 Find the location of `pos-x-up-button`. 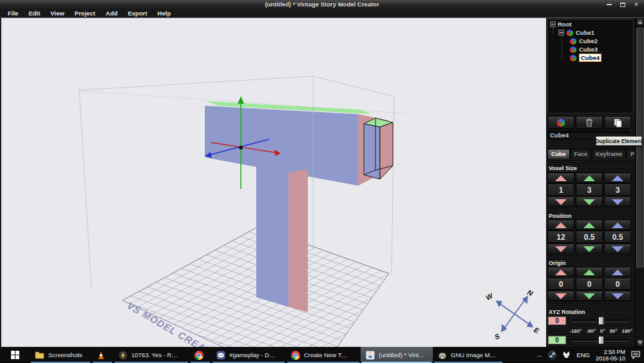

pos-x-up-button is located at coordinates (561, 225).